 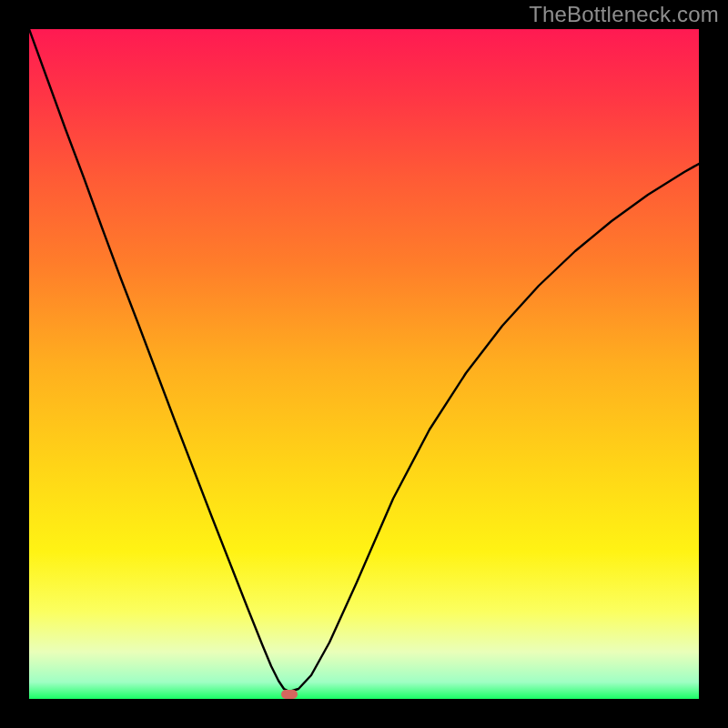 I want to click on optimum-marker, so click(x=289, y=694).